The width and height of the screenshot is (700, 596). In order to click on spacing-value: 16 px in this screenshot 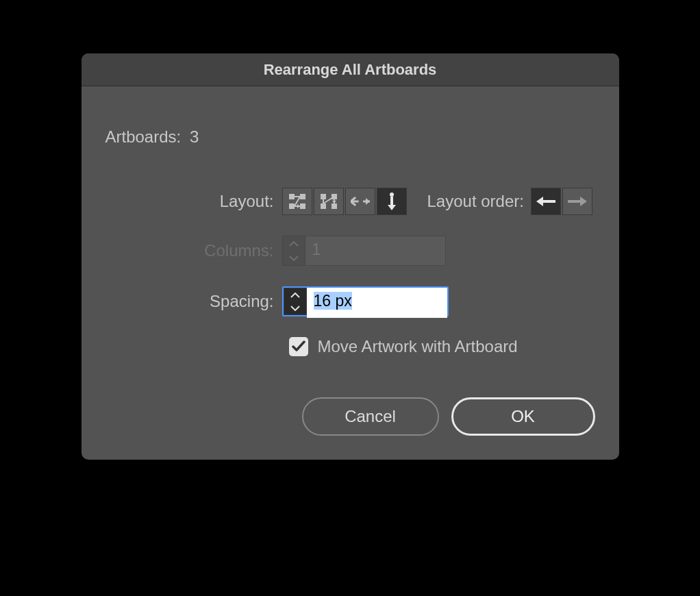, I will do `click(333, 301)`.